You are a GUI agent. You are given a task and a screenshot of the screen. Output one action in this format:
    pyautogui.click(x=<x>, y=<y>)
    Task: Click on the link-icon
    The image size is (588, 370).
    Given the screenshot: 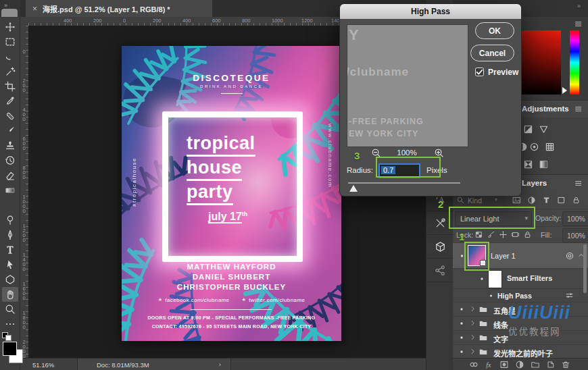 What is the action you would take?
    pyautogui.click(x=474, y=365)
    